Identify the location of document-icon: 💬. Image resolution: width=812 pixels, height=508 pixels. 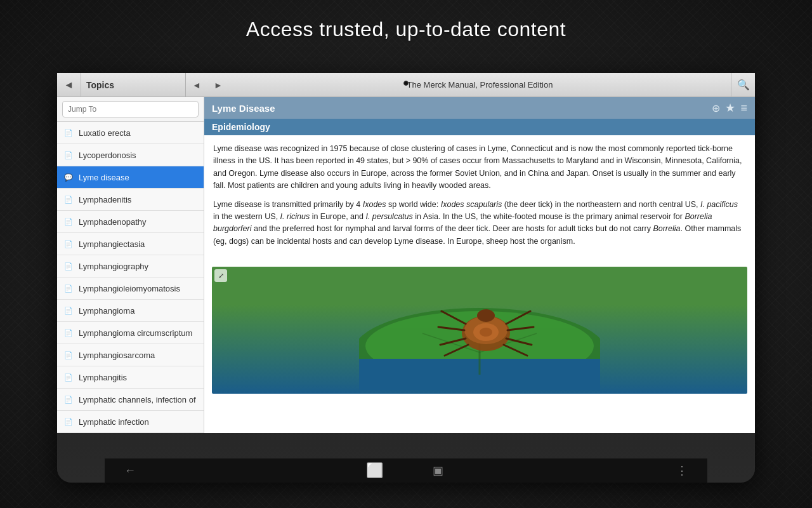
(69, 177).